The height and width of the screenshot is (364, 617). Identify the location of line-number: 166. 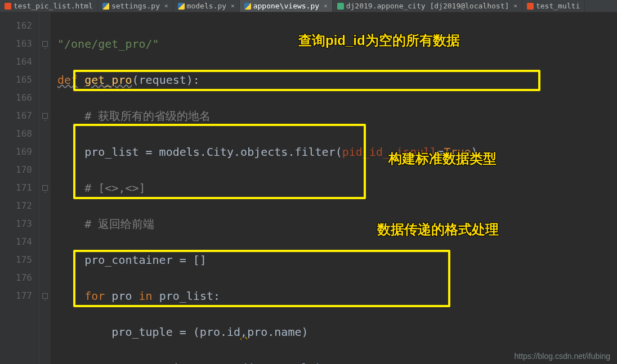
(16, 98).